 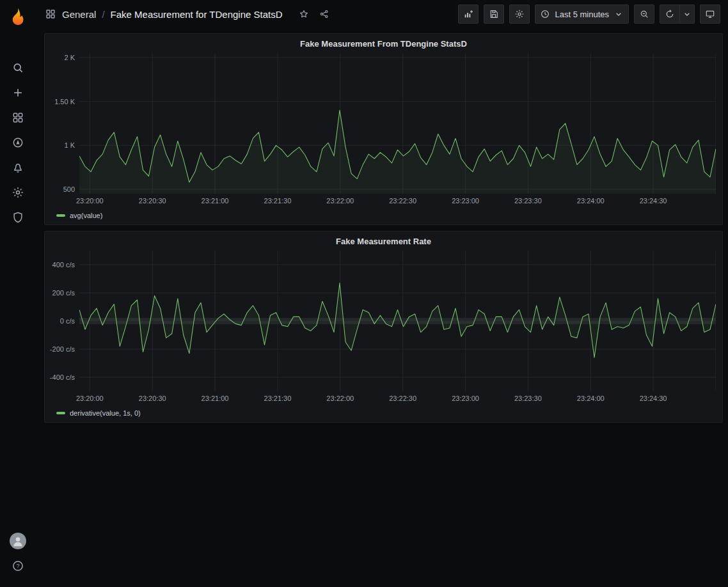 What do you see at coordinates (589, 14) in the screenshot?
I see `nav-actions: Last 5 minutes` at bounding box center [589, 14].